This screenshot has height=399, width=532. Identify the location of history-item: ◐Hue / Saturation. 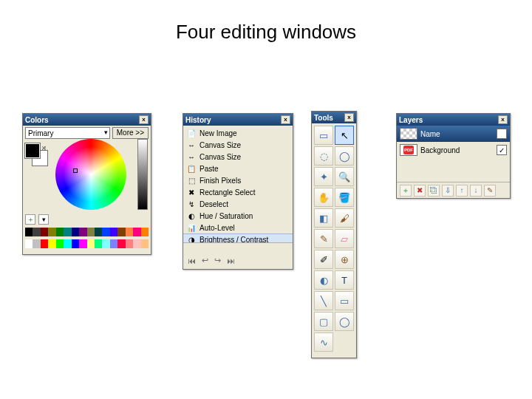
(238, 216).